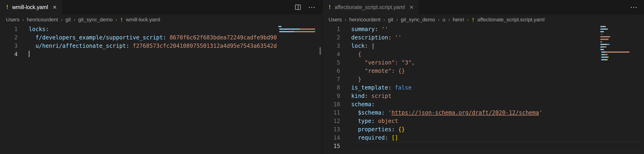 This screenshot has height=154, width=644. Describe the element at coordinates (331, 138) in the screenshot. I see `line-number: 14` at that location.